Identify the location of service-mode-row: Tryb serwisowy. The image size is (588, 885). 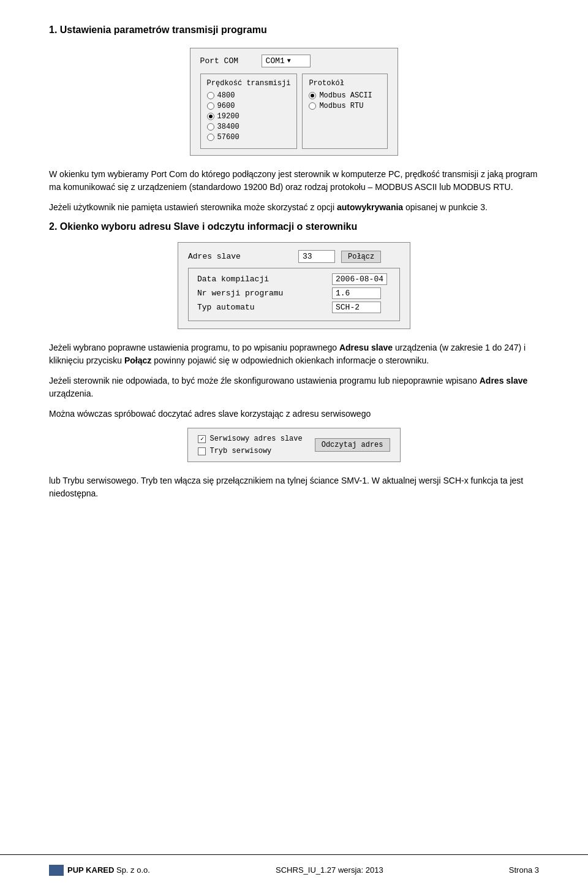
(250, 451).